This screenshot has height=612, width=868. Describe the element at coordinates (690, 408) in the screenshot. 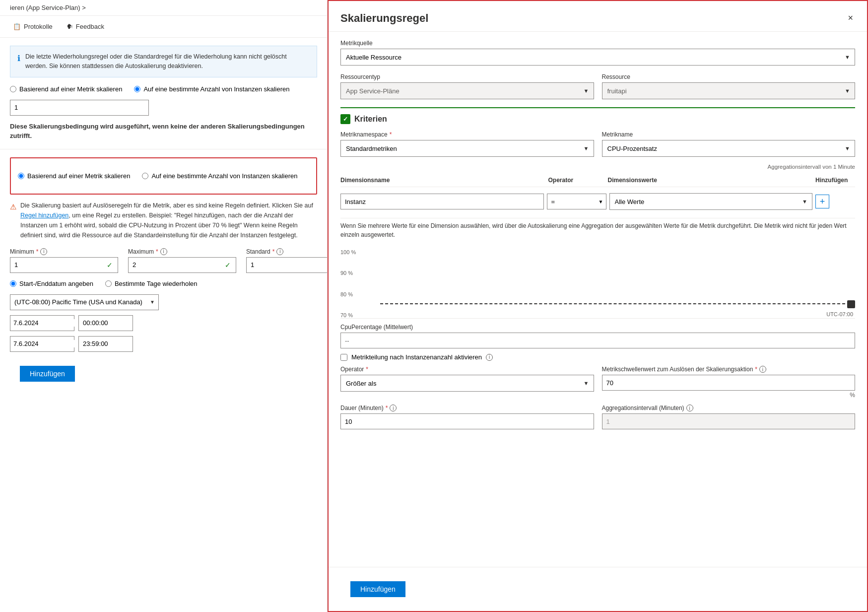

I see `agg-interval-info-icon: i` at that location.